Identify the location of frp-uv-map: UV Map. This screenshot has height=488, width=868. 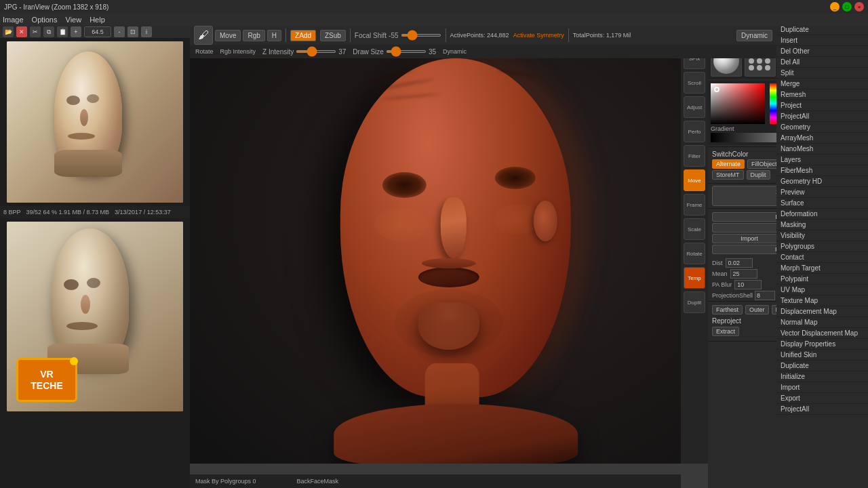
(822, 290).